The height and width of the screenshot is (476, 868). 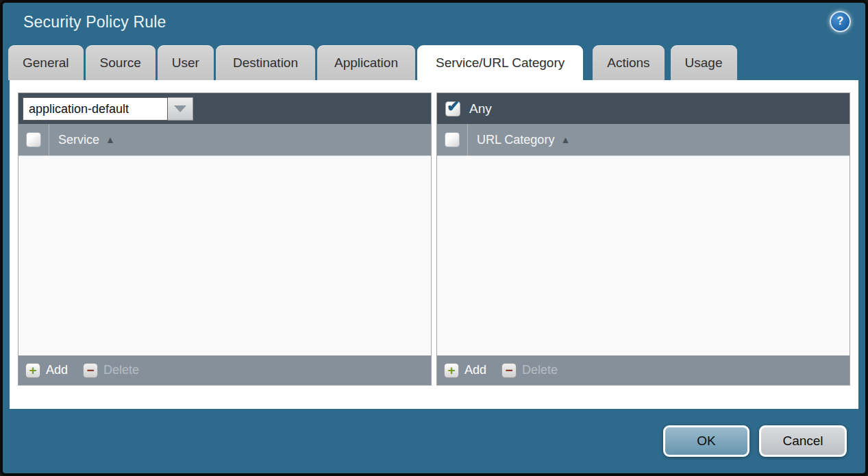 I want to click on tab-user: User, so click(x=186, y=63).